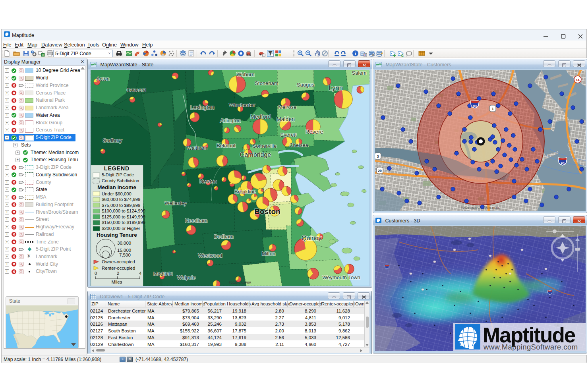 The width and height of the screenshot is (588, 392). Describe the element at coordinates (124, 250) in the screenshot. I see `svg-text: 15,000` at that location.